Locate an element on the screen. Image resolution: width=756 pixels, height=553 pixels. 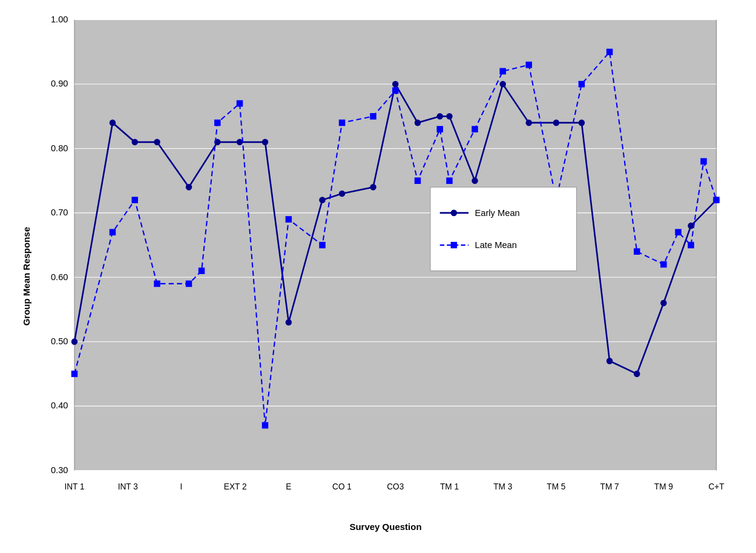
svg-text: 1.00 is located at coordinates (59, 19).